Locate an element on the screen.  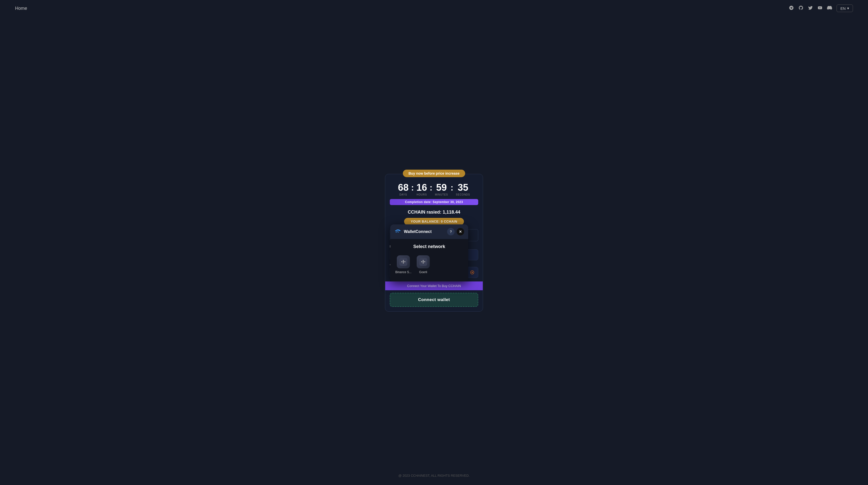
wc-network-goerli: Goerli is located at coordinates (423, 265).